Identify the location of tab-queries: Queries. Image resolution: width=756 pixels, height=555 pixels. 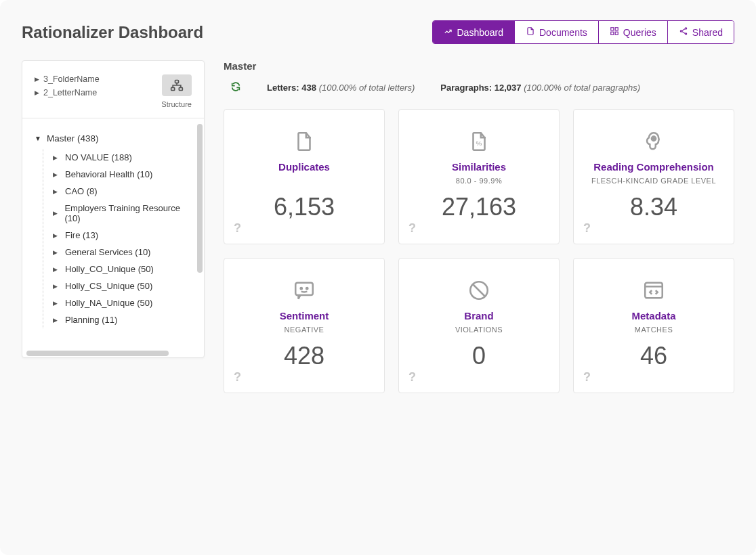
(633, 32).